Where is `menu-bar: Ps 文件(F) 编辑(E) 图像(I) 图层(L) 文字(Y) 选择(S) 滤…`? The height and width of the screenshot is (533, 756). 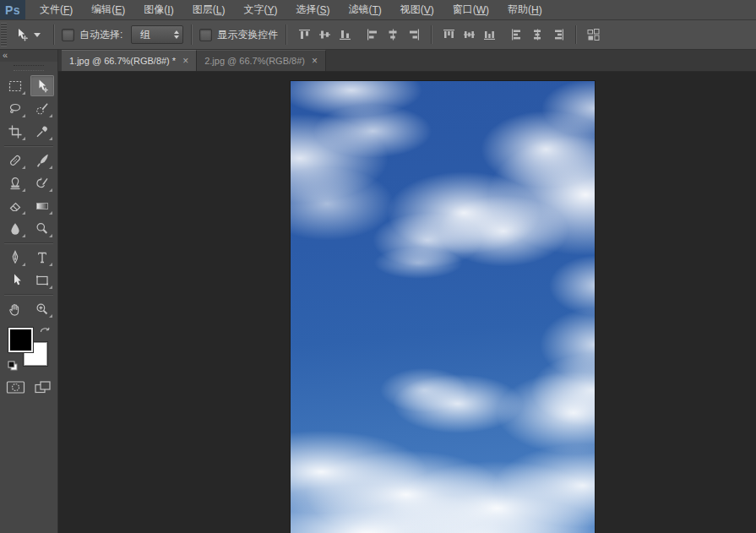 menu-bar: Ps 文件(F) 编辑(E) 图像(I) 图层(L) 文字(Y) 选择(S) 滤… is located at coordinates (378, 10).